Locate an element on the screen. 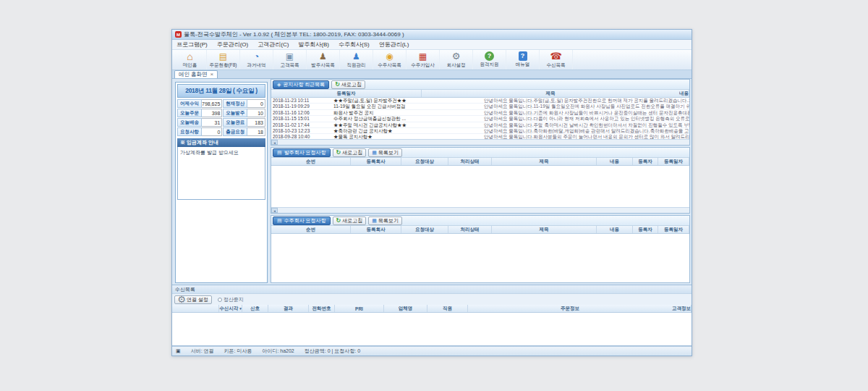  receive-request-table-header: 순번등록회사요청대상처리상태제목내용등록자등록일자 is located at coordinates (480, 230).